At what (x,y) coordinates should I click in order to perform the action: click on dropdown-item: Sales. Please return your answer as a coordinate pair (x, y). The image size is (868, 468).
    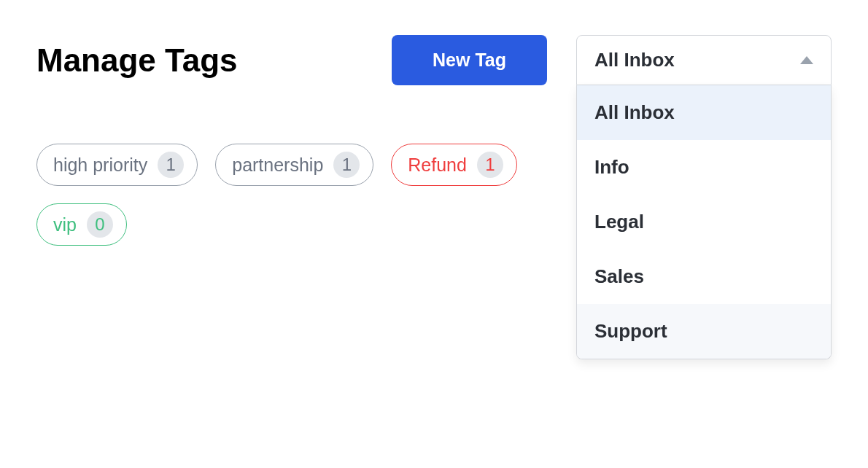
    Looking at the image, I should click on (704, 277).